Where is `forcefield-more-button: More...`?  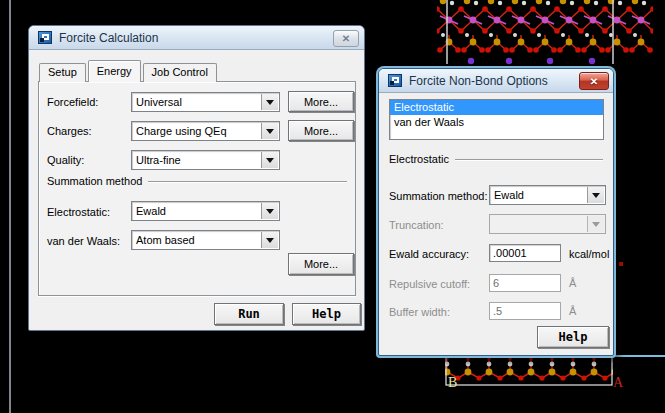 forcefield-more-button: More... is located at coordinates (321, 102).